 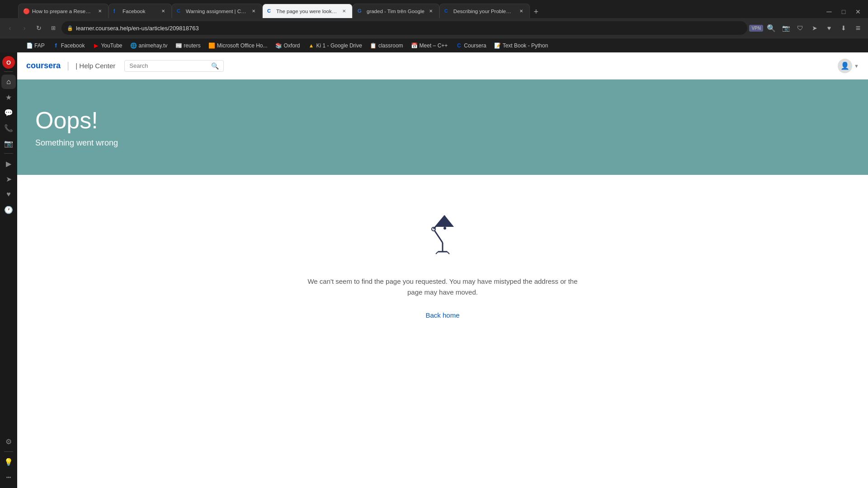 What do you see at coordinates (9, 82) in the screenshot?
I see `sidebar-item-home: ⌂` at bounding box center [9, 82].